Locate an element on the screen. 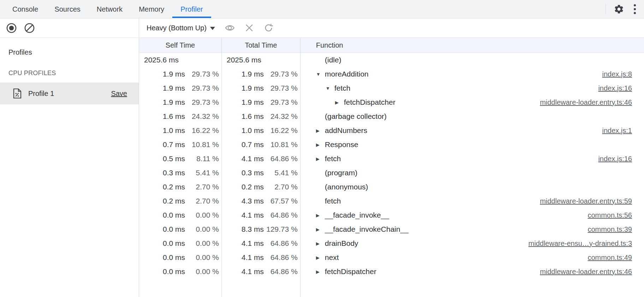 This screenshot has height=297, width=644. eye-icon is located at coordinates (230, 28).